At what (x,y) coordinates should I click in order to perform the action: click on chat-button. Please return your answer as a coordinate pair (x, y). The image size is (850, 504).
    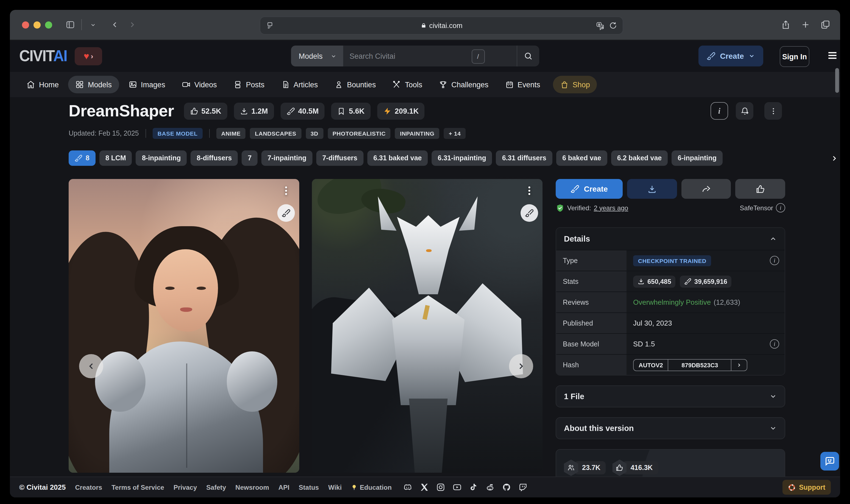
    Looking at the image, I should click on (830, 461).